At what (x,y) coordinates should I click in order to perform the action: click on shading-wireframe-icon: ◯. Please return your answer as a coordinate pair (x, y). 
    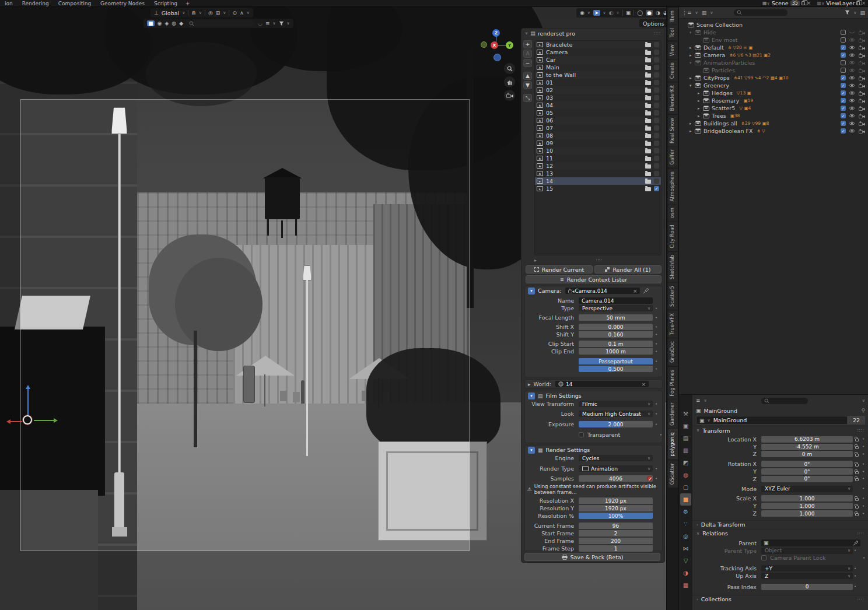
    Looking at the image, I should click on (640, 13).